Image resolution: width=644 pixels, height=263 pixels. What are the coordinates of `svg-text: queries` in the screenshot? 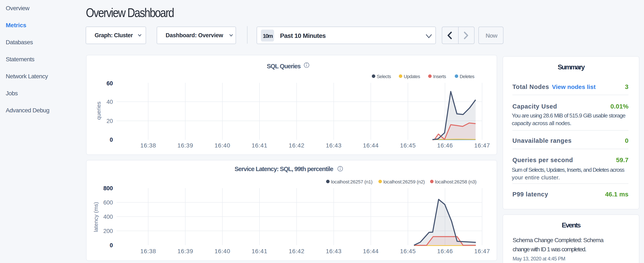 It's located at (98, 111).